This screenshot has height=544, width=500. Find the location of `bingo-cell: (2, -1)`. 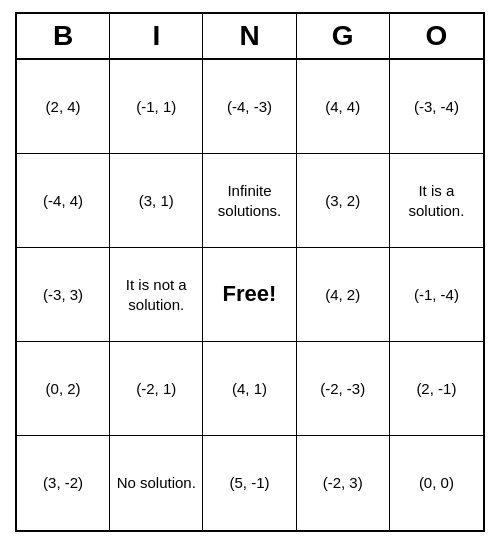

bingo-cell: (2, -1) is located at coordinates (436, 389).